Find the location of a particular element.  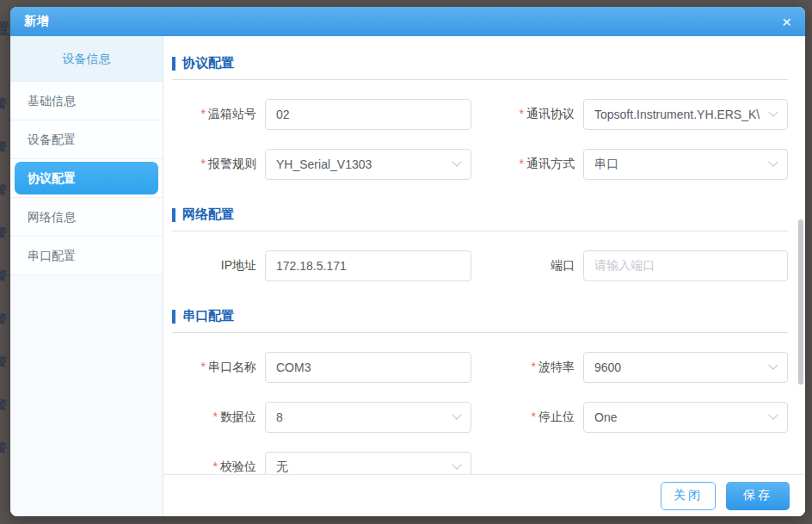

form-field: *数据位8 is located at coordinates (322, 417).